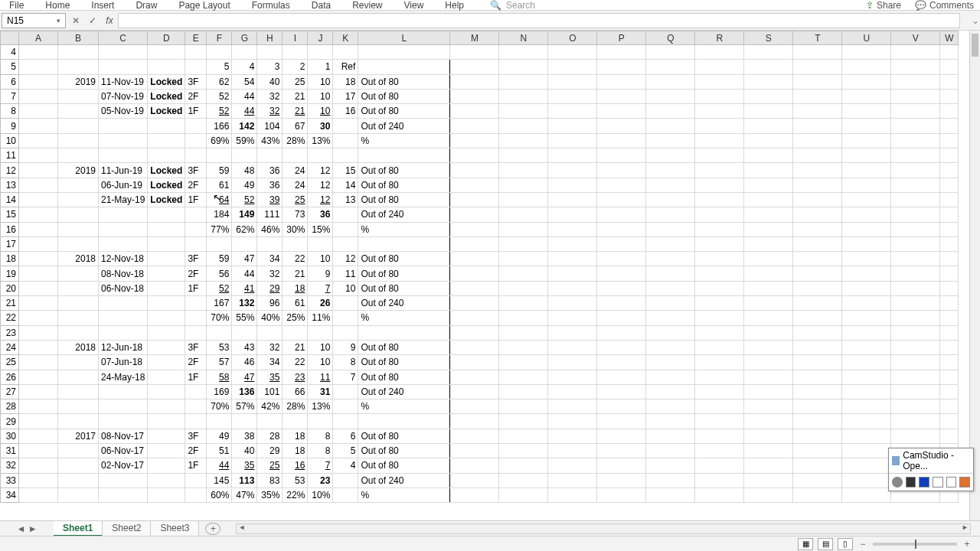 The image size is (980, 551). What do you see at coordinates (524, 377) in the screenshot?
I see `cell-N26` at bounding box center [524, 377].